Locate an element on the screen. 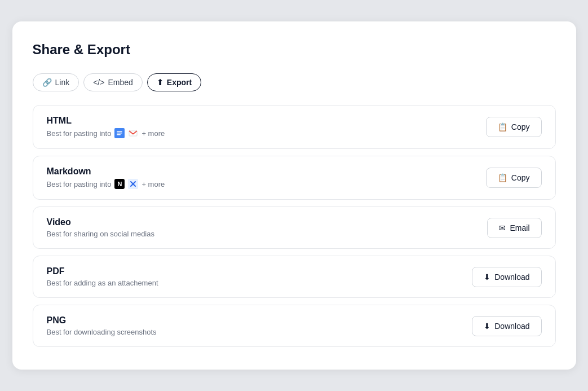  embed-icon: </> is located at coordinates (99, 82).